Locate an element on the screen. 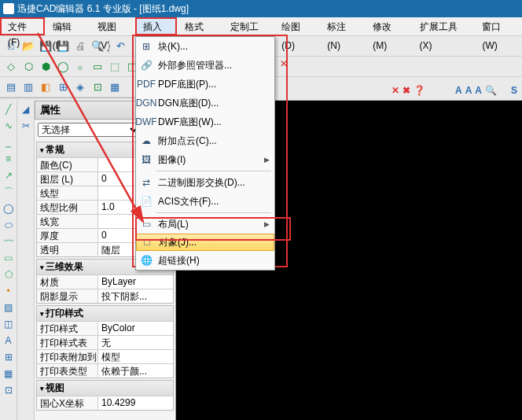  insert-menu-item: 🖼图像(I)▶ is located at coordinates (205, 160).